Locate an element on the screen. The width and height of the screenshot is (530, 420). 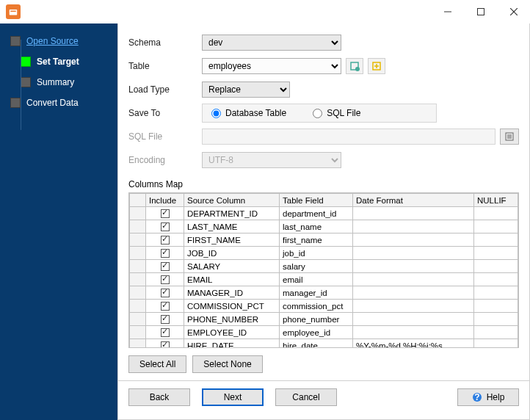
table-row: PHONE_NUMBERphone_number is located at coordinates (324, 319).